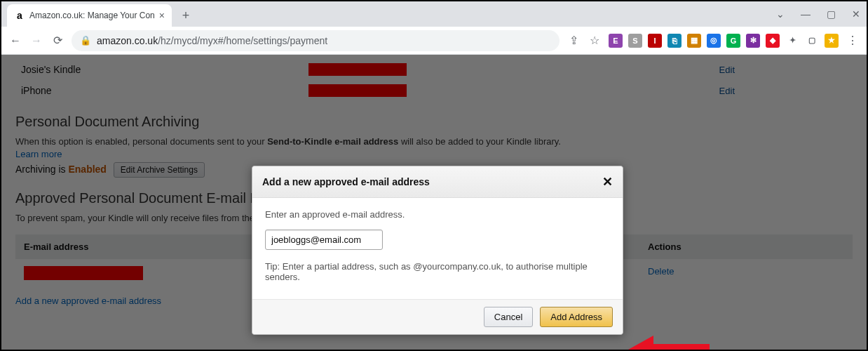 This screenshot has width=868, height=351. I want to click on url-path: /hz/mycd/myx#/home/settings/payment, so click(243, 41).